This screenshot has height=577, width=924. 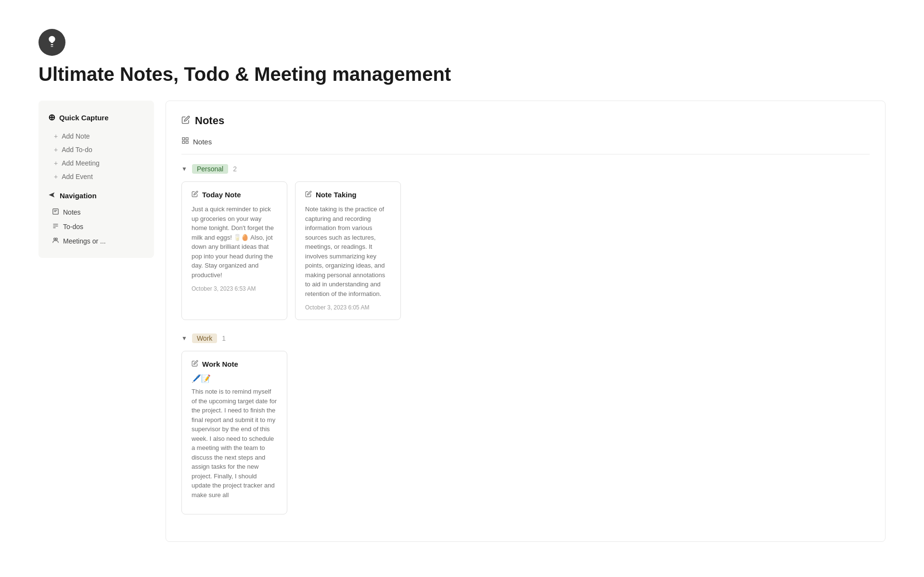 What do you see at coordinates (96, 212) in the screenshot?
I see `nav-notes: Notes` at bounding box center [96, 212].